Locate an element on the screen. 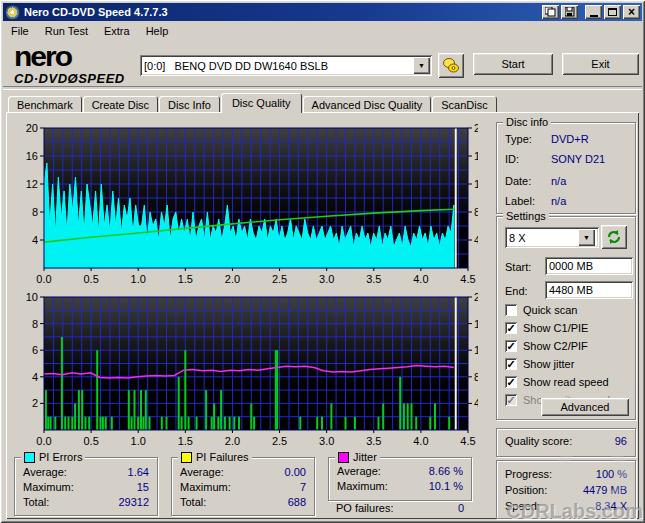 The width and height of the screenshot is (645, 523). quality-score-value: 96 is located at coordinates (621, 441).